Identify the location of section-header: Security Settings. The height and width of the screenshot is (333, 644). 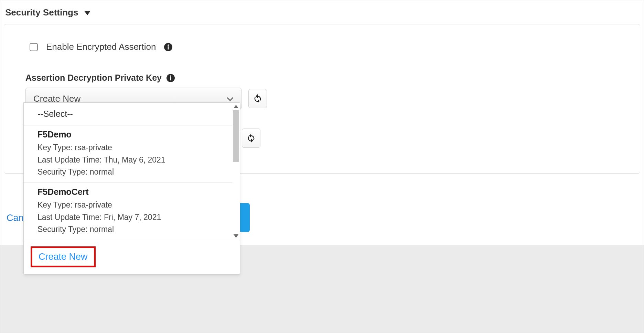
(322, 11).